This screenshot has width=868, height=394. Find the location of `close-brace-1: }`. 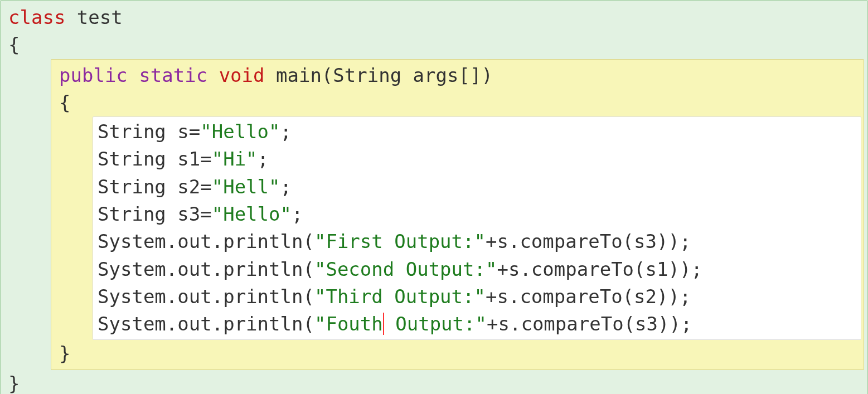

close-brace-1: } is located at coordinates (460, 353).